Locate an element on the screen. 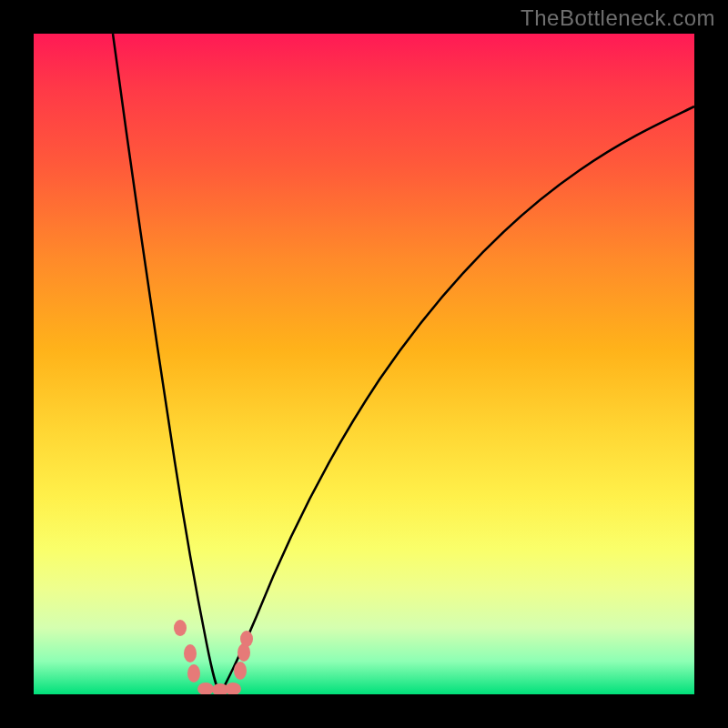 Image resolution: width=728 pixels, height=728 pixels. curve-left-branch is located at coordinates (167, 364).